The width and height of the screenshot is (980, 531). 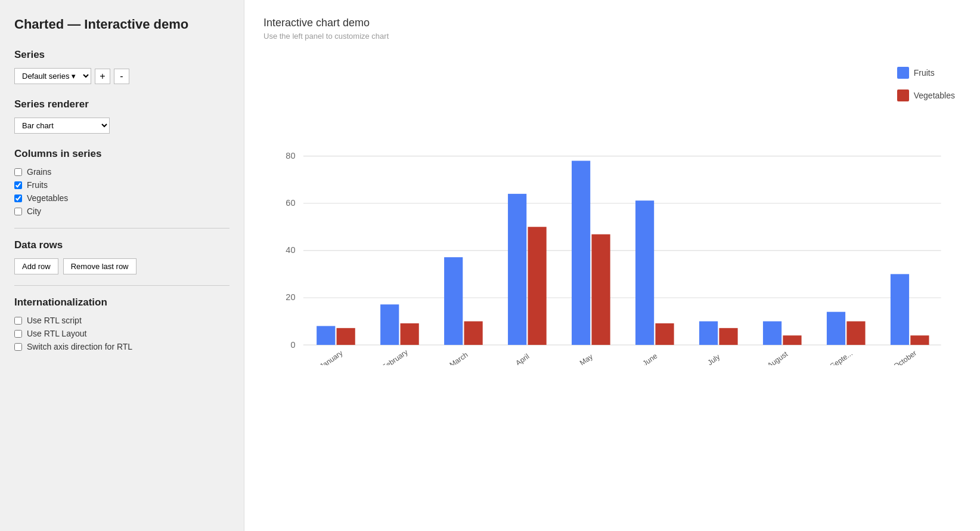 What do you see at coordinates (900, 309) in the screenshot?
I see `bar-oct-fruits` at bounding box center [900, 309].